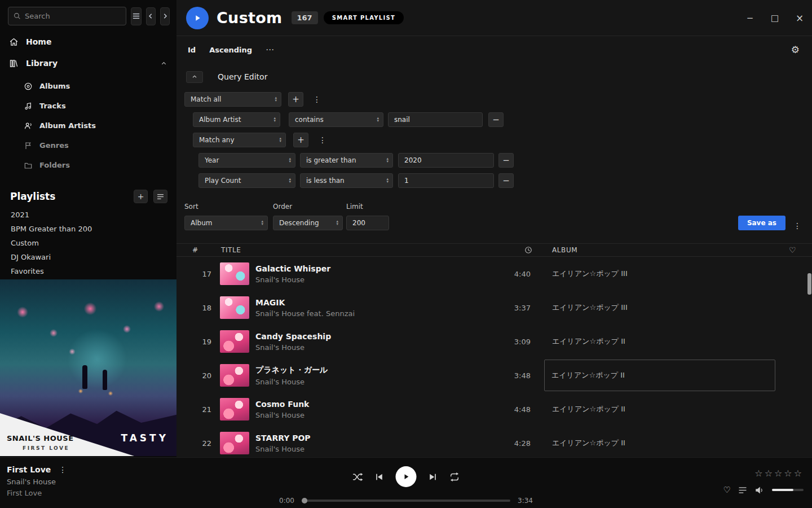  What do you see at coordinates (505, 181) in the screenshot?
I see `query-rule-row: Play Count is less than −` at bounding box center [505, 181].